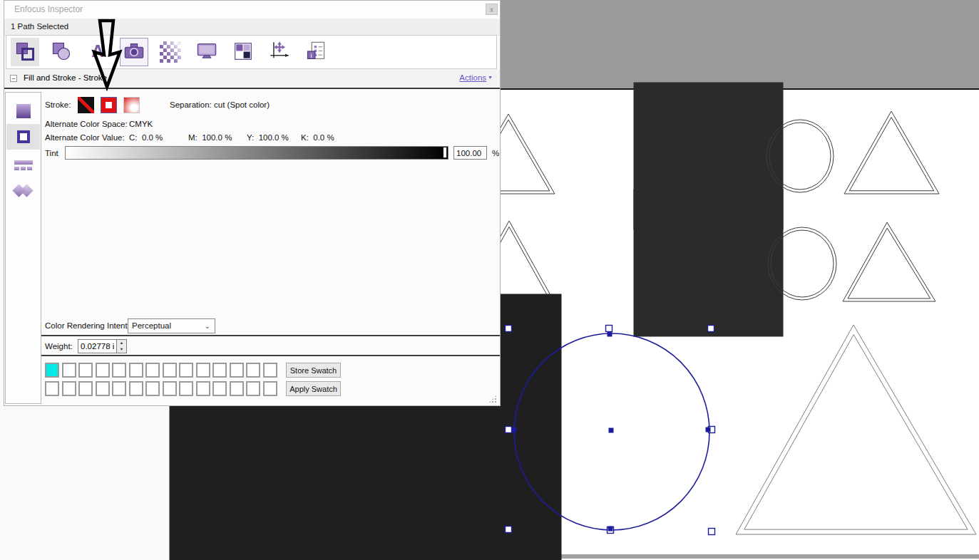  Describe the element at coordinates (220, 105) in the screenshot. I see `separation-value: Separation: cut (Spot color)` at that location.